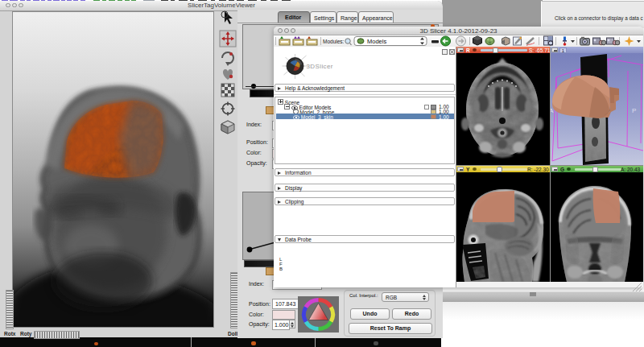 This screenshot has height=347, width=644. I want to click on svg-text: Modules:, so click(333, 42).